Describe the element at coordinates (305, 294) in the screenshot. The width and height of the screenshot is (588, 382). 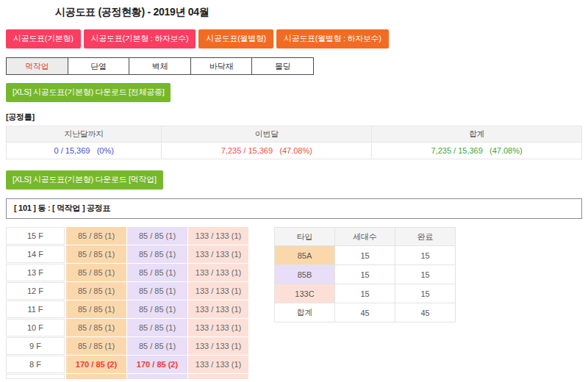
I see `type-name: 133C` at that location.